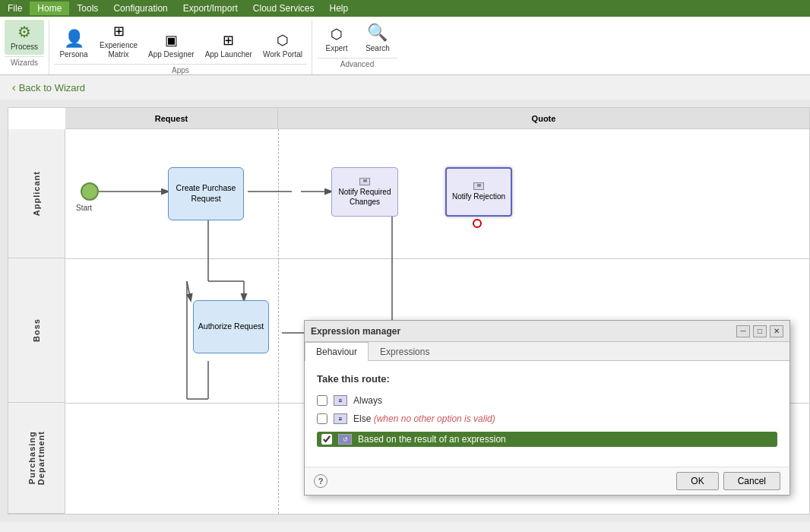  What do you see at coordinates (337, 351) in the screenshot?
I see `tab-behaviour: Behaviour` at bounding box center [337, 351].